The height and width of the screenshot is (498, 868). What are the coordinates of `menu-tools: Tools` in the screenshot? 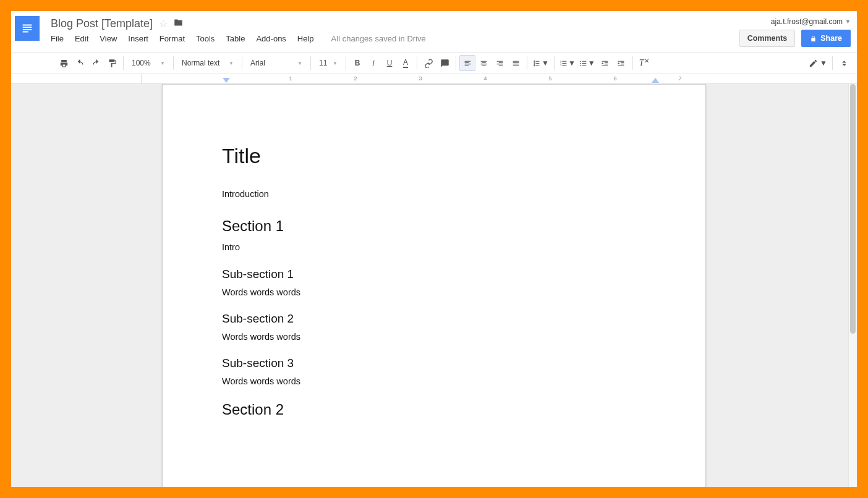 It's located at (205, 38).